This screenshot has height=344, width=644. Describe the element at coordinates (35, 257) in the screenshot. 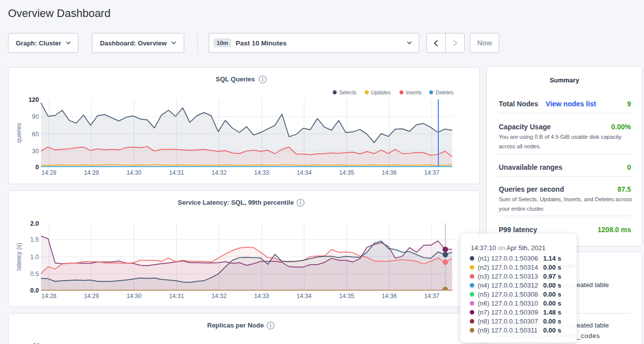

I see `svg-text: 1.0` at that location.